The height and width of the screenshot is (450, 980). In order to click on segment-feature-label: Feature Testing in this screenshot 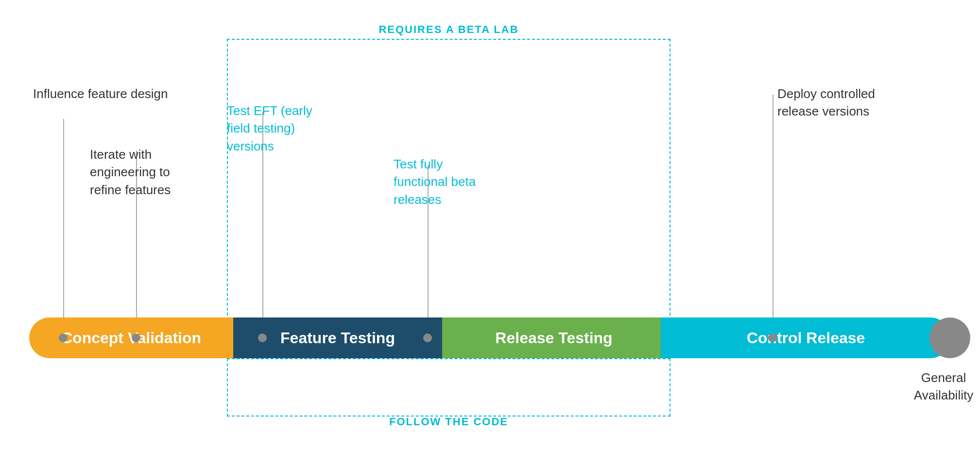, I will do `click(338, 338)`.